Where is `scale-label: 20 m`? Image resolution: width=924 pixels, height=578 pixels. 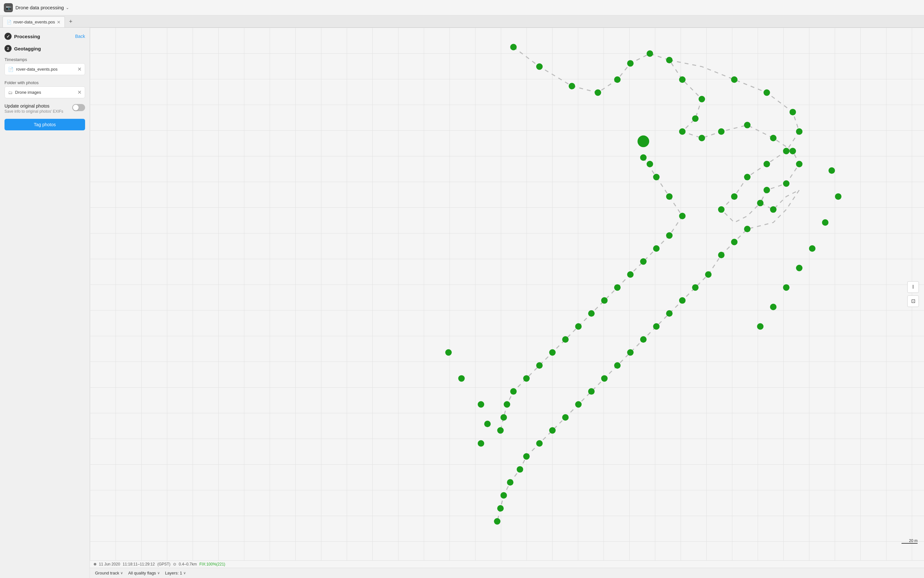 scale-label: 20 m is located at coordinates (913, 541).